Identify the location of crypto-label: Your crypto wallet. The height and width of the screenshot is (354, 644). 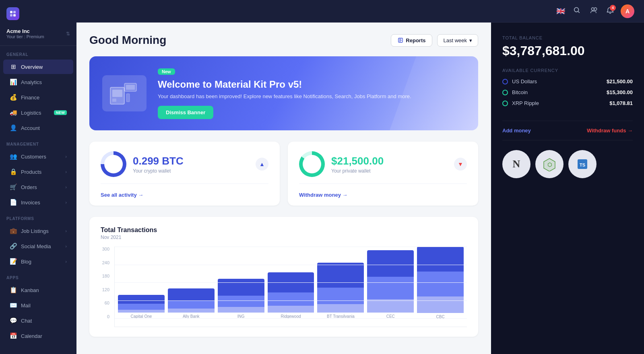
(158, 171).